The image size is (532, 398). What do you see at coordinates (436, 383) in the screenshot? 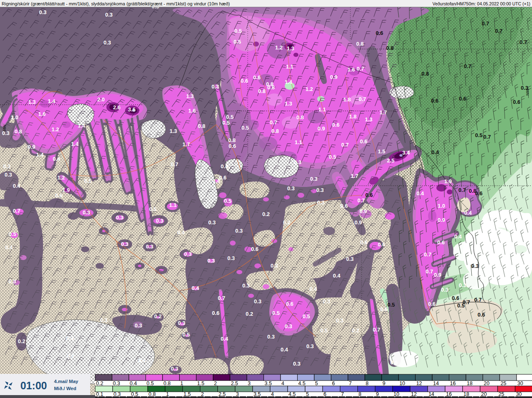
I see `svg-text: 14` at bounding box center [436, 383].